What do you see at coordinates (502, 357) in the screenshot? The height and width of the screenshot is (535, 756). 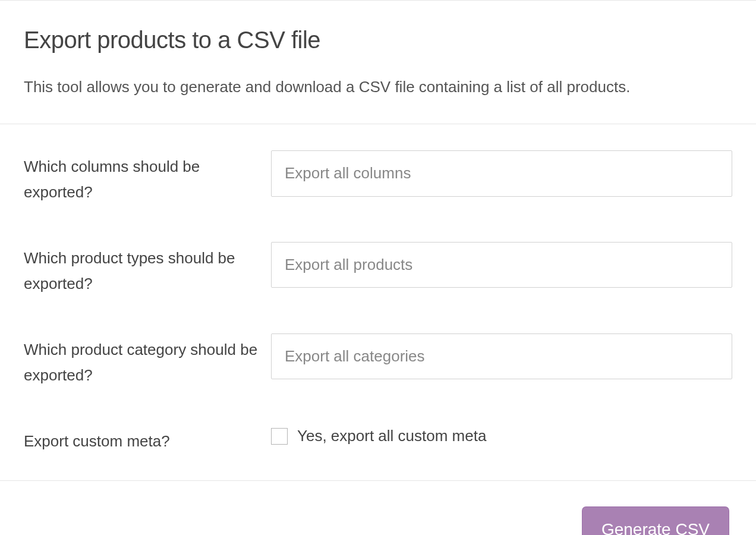 I see `category-select: Export all categories` at bounding box center [502, 357].